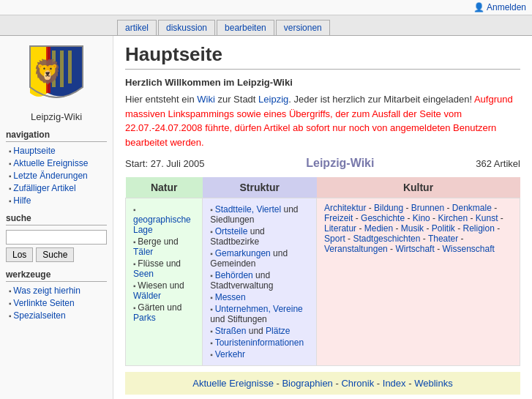 This screenshot has width=532, height=399. What do you see at coordinates (427, 208) in the screenshot?
I see `kultur-link-brunnen: Brunnen` at bounding box center [427, 208].